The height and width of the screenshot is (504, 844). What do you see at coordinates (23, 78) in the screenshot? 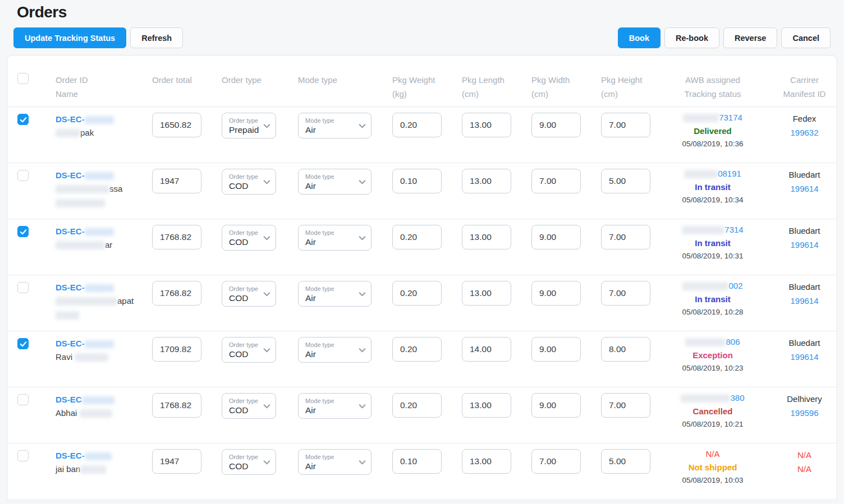
I see `select-all-checkbox` at bounding box center [23, 78].